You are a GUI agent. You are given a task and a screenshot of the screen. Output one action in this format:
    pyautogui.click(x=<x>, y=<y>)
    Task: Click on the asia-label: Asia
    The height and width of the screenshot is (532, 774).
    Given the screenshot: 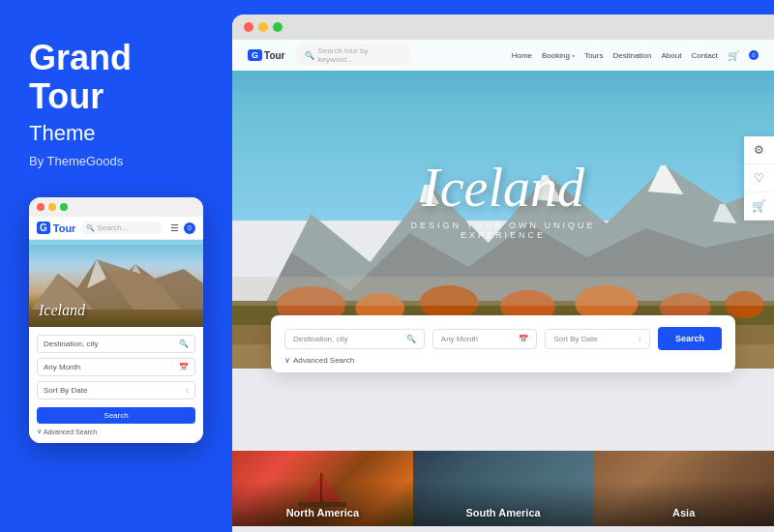 What is the action you would take?
    pyautogui.click(x=683, y=513)
    